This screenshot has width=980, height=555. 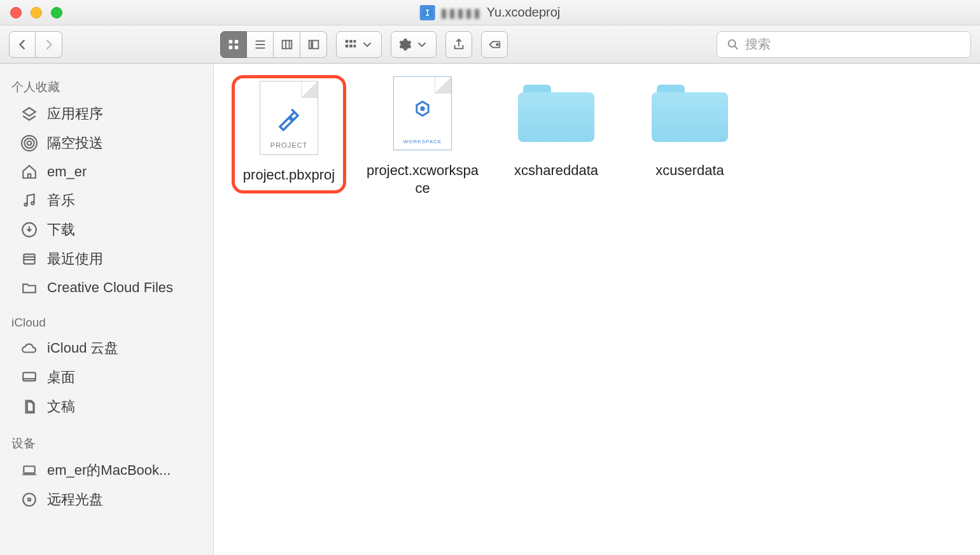 I want to click on minimize-button, so click(x=36, y=13).